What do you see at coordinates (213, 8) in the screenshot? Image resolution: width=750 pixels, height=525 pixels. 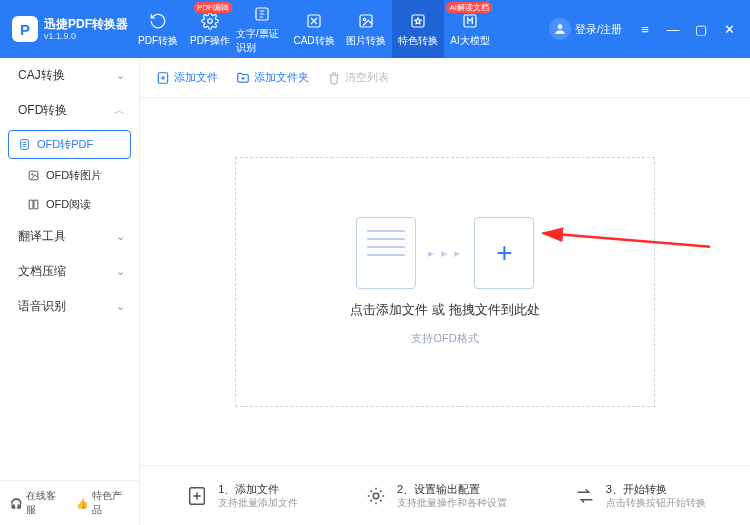 I see `badge-pdf-edit: PDF编辑` at bounding box center [213, 8].